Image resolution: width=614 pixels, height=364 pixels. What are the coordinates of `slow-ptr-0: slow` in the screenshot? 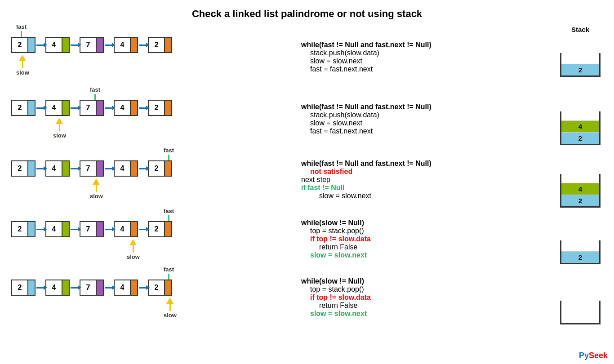 It's located at (22, 66).